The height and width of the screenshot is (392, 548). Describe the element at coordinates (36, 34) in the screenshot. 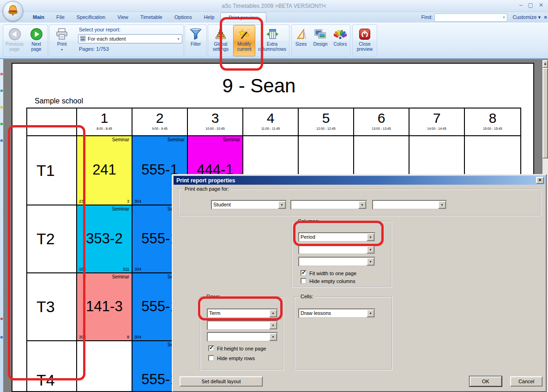

I see `next-page-icon` at that location.